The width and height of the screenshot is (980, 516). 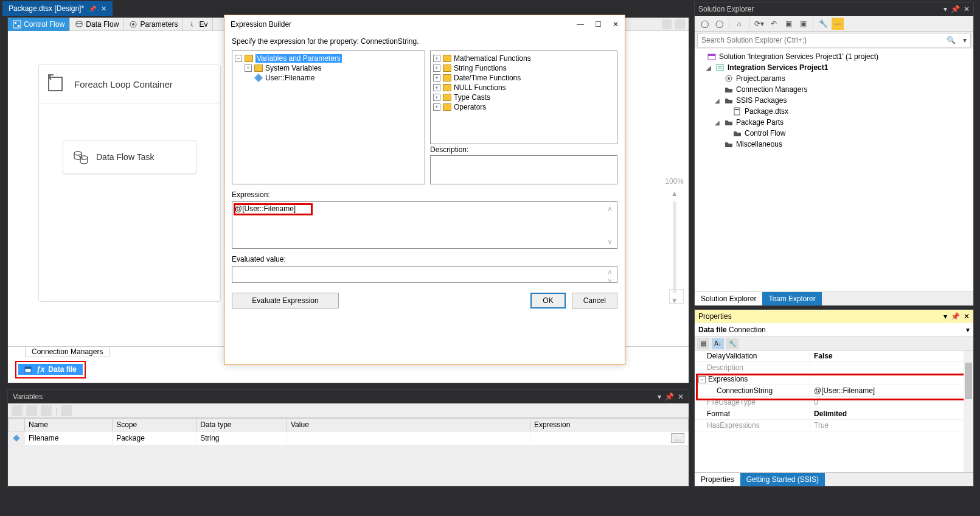 What do you see at coordinates (348, 397) in the screenshot?
I see `variables-title-bar: Variables ▾ 📌 ✕` at bounding box center [348, 397].